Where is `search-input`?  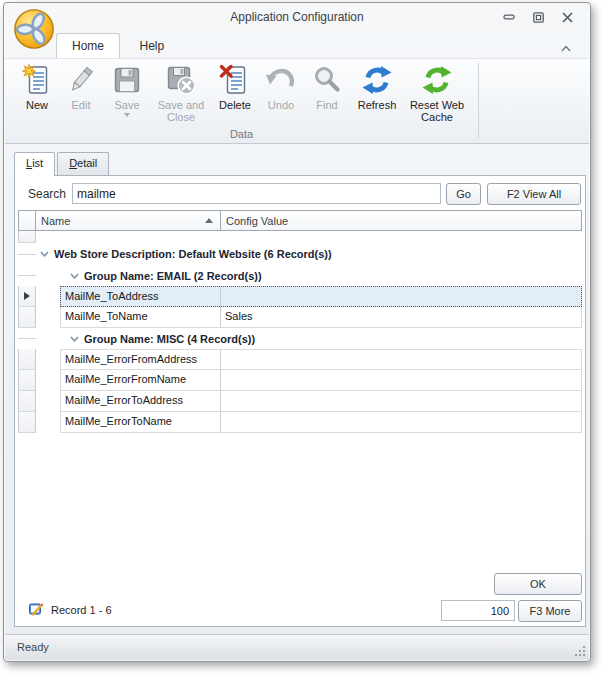 search-input is located at coordinates (256, 194).